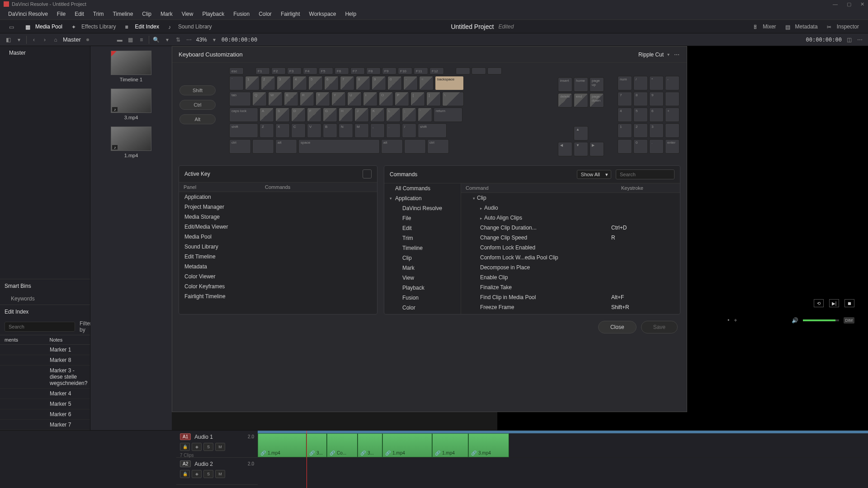 The width and height of the screenshot is (868, 488). I want to click on menu-item: Workspace, so click(323, 14).